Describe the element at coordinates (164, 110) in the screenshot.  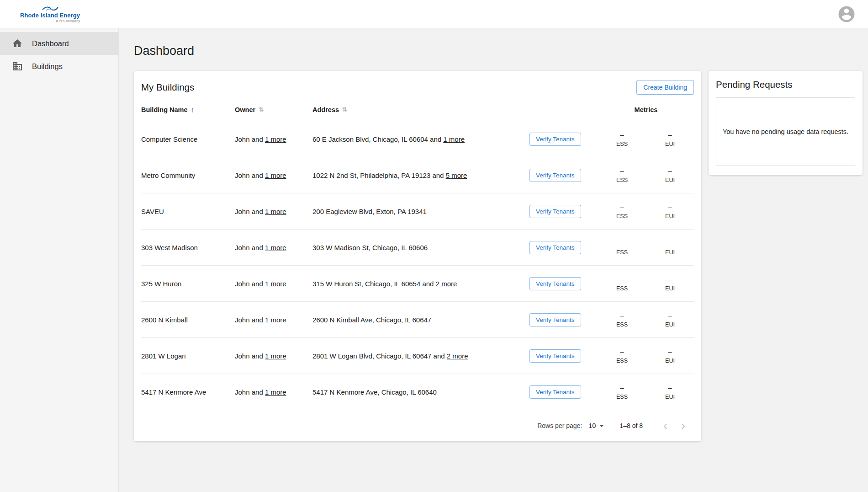
I see `column-label: Building Name` at that location.